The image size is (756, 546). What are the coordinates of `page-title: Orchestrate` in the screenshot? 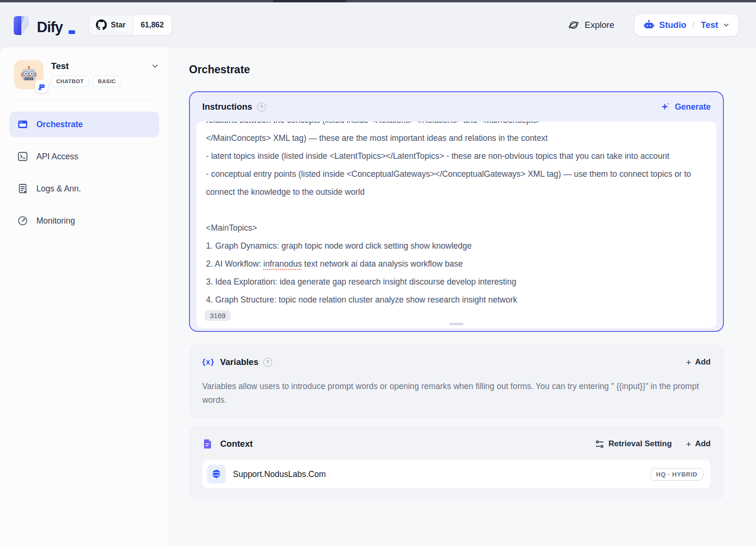 It's located at (456, 70).